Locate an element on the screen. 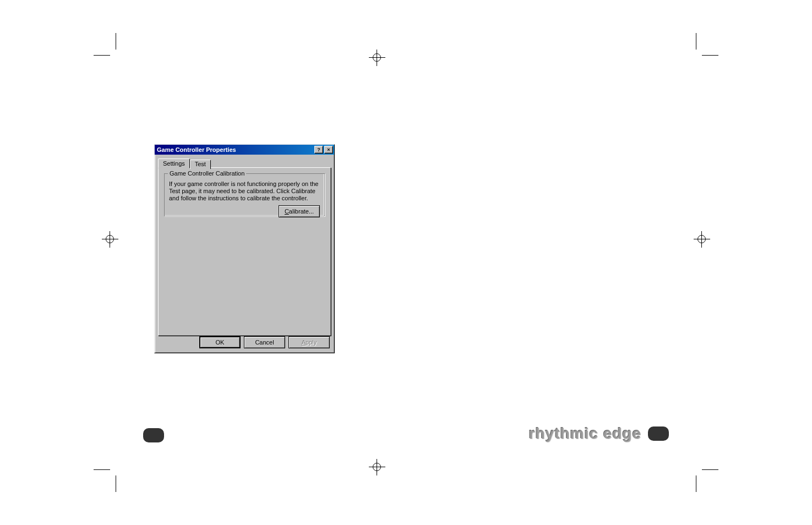 This screenshot has height=525, width=812. game-controller-properties-dialog: Game Controller Properties ? × Settings … is located at coordinates (244, 249).